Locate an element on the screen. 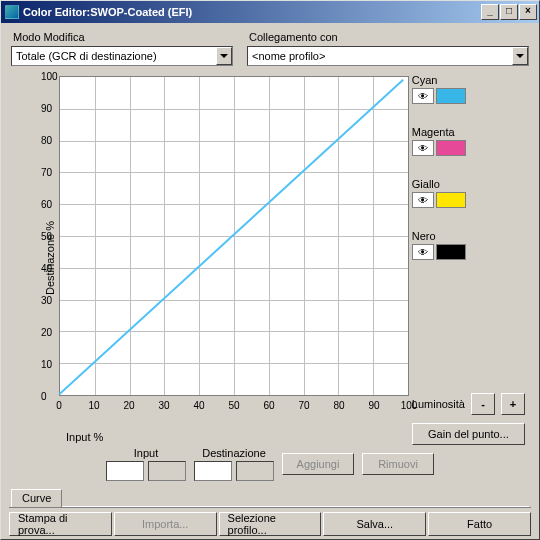 This screenshot has width=540, height=540. link-dropdown: <nome profilo> is located at coordinates (388, 56).